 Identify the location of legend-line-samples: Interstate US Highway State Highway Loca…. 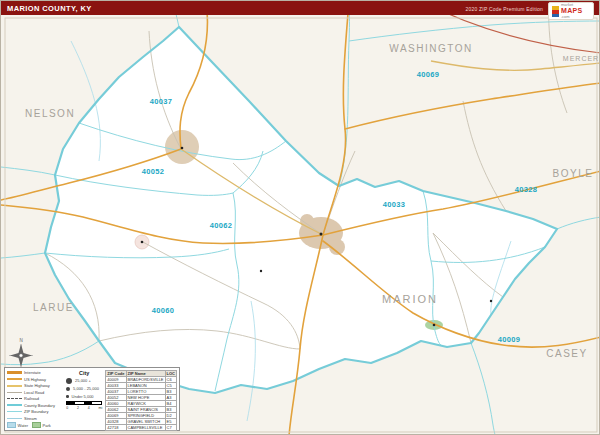
(35, 399).